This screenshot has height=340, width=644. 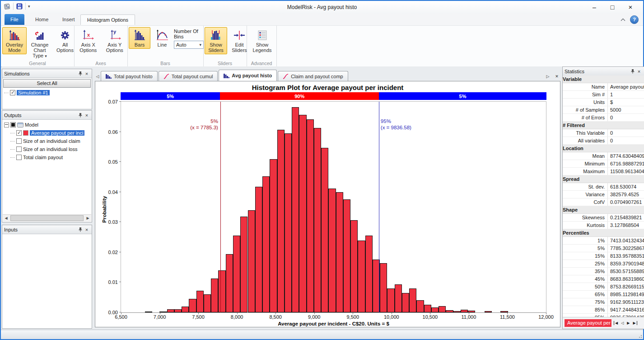 I want to click on slider-segment-2: 5%, so click(x=462, y=96).